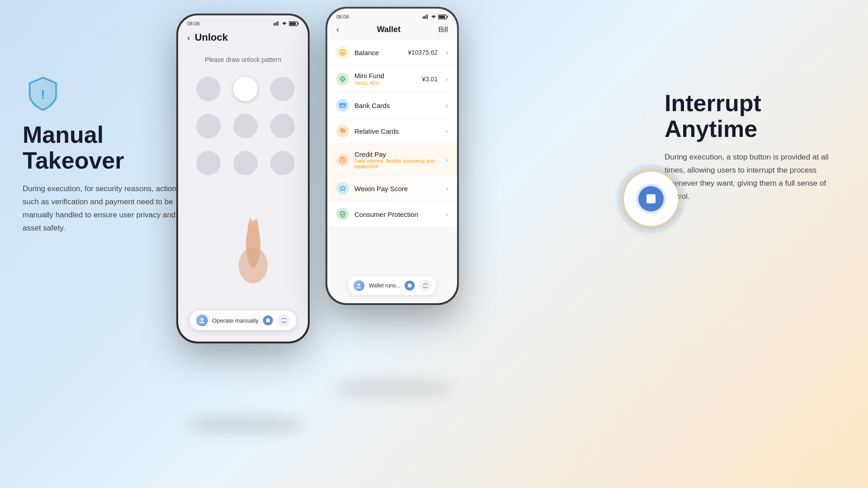 This screenshot has width=868, height=488. I want to click on wallet-item-balance: ¥ Balance ¥10375.62 ›, so click(392, 52).